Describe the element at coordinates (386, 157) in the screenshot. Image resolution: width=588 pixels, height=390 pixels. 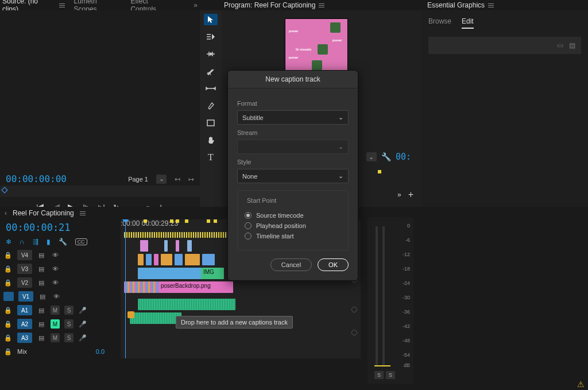
I see `wrench-icon: 🔧` at that location.